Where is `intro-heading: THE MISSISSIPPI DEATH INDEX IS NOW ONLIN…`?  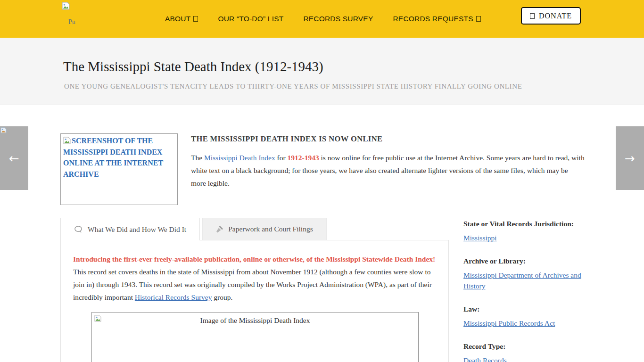 intro-heading: THE MISSISSIPPI DEATH INDEX IS NOW ONLIN… is located at coordinates (388, 139).